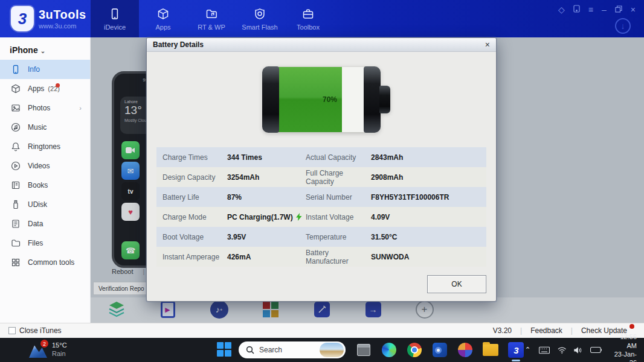  Describe the element at coordinates (48, 350) in the screenshot. I see `taskbar-weather-widget: 2 15°C Rain` at that location.